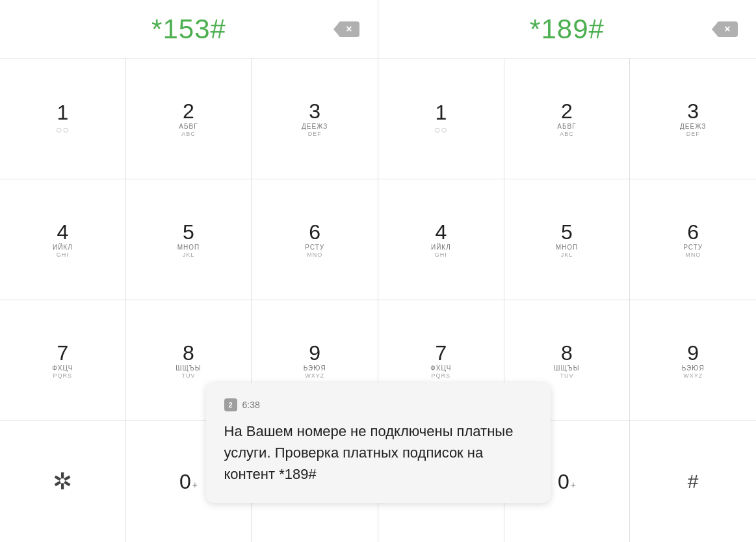 The width and height of the screenshot is (756, 542). Describe the element at coordinates (189, 29) in the screenshot. I see `dialer-left-header: *153#` at that location.